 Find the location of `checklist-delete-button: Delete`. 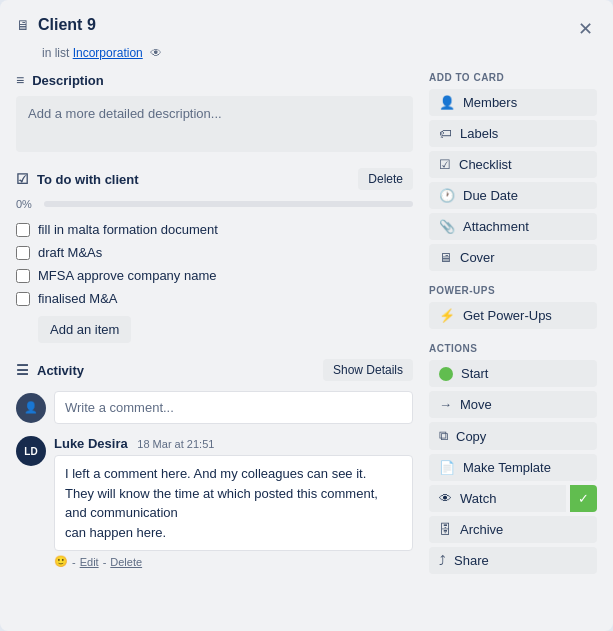

checklist-delete-button: Delete is located at coordinates (386, 179).